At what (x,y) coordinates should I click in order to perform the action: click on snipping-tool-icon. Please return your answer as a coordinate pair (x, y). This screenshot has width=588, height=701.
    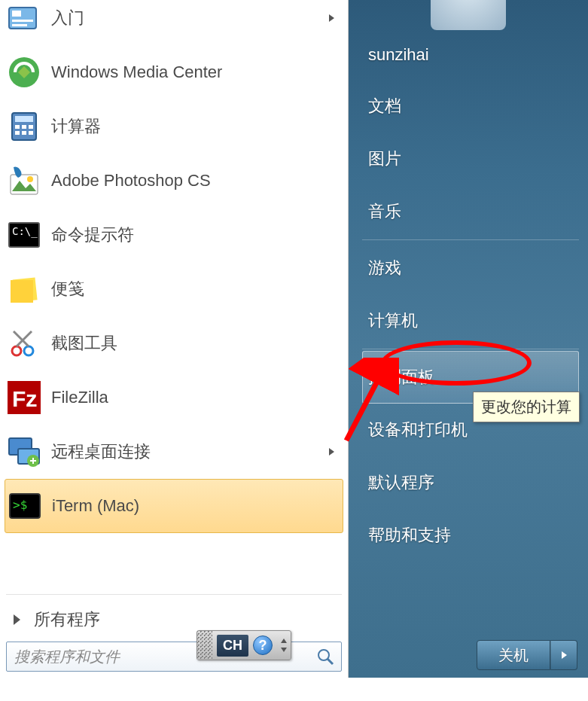
    Looking at the image, I should click on (24, 343).